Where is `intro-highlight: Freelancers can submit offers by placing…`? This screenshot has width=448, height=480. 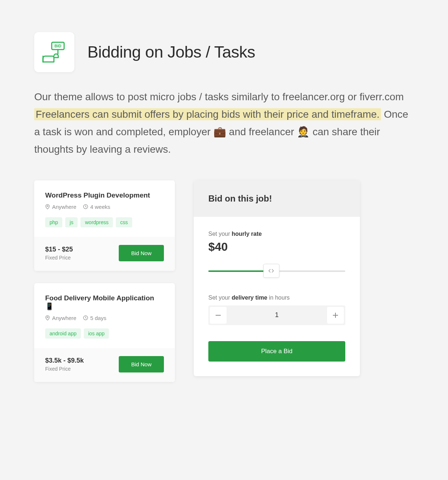 intro-highlight: Freelancers can submit offers by placing… is located at coordinates (208, 114).